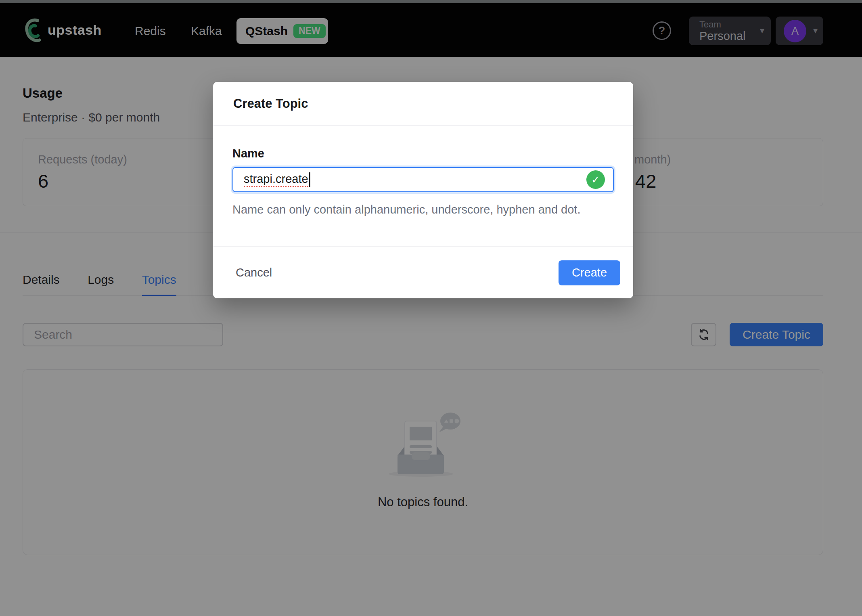 The height and width of the screenshot is (616, 862). Describe the element at coordinates (423, 272) in the screenshot. I see `dialog-footer: Cancel Create` at that location.